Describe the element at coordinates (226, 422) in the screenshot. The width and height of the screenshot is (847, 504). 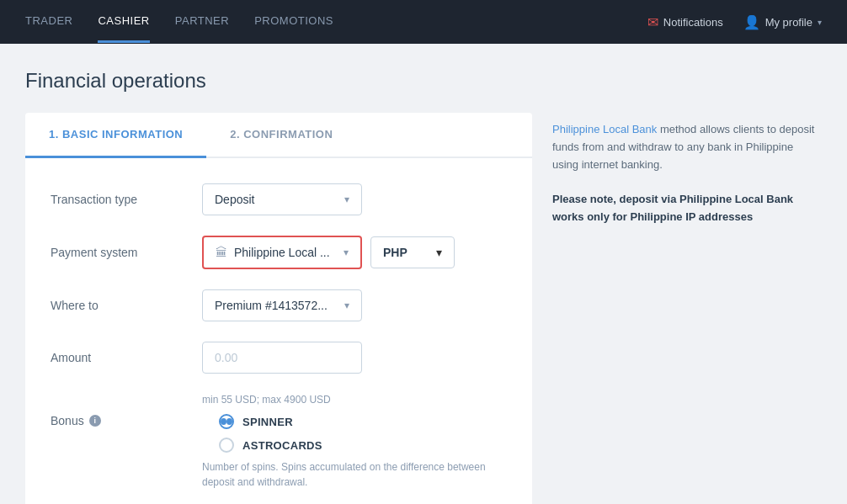
I see `radio-spinner` at that location.